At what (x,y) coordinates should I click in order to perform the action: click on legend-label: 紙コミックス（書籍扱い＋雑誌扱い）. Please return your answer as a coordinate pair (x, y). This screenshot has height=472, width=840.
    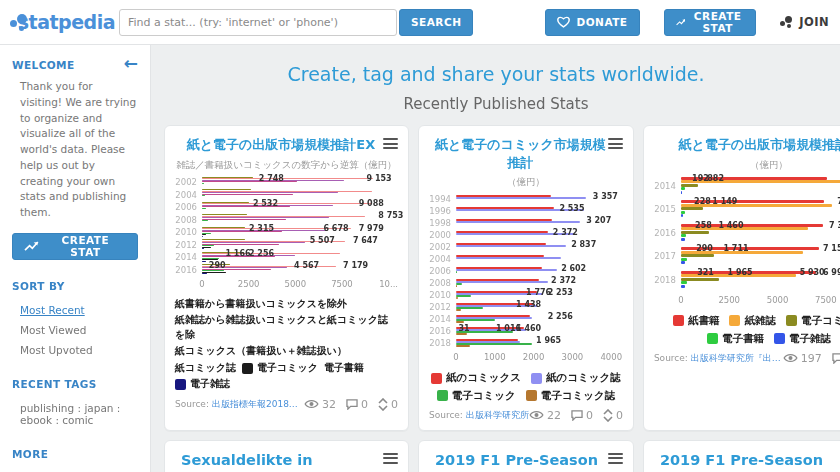
    Looking at the image, I should click on (261, 352).